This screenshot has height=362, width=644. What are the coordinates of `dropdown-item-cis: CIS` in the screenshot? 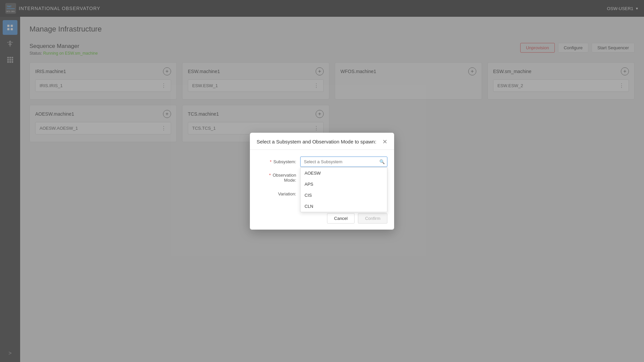 It's located at (344, 195).